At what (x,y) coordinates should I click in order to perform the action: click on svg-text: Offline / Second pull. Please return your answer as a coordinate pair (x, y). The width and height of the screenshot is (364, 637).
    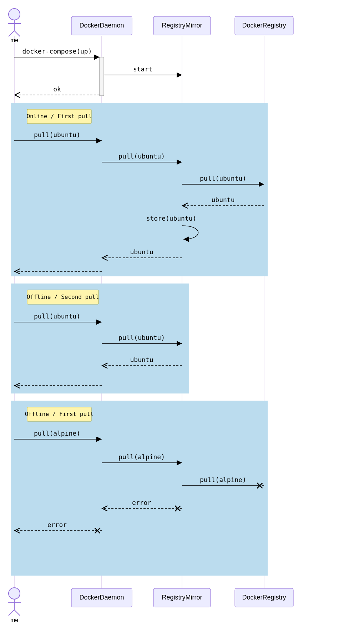
    Looking at the image, I should click on (63, 297).